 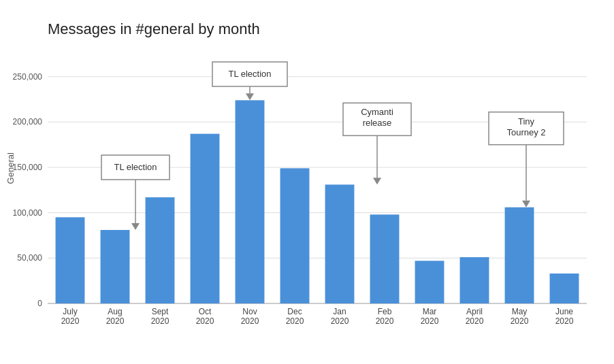 I want to click on bar-label-3: Oct, so click(x=206, y=312).